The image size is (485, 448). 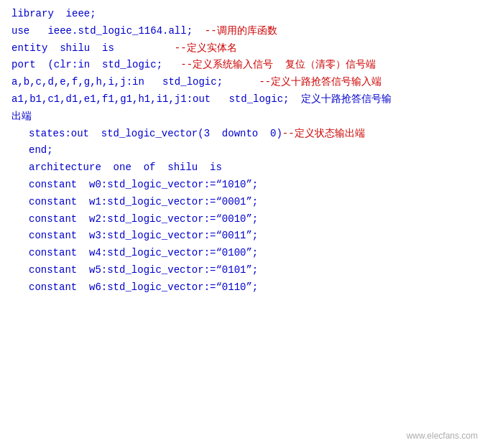 What do you see at coordinates (243, 220) in the screenshot?
I see `code-line-12: constant w2:std_logic_vector:=“0010”;` at bounding box center [243, 220].